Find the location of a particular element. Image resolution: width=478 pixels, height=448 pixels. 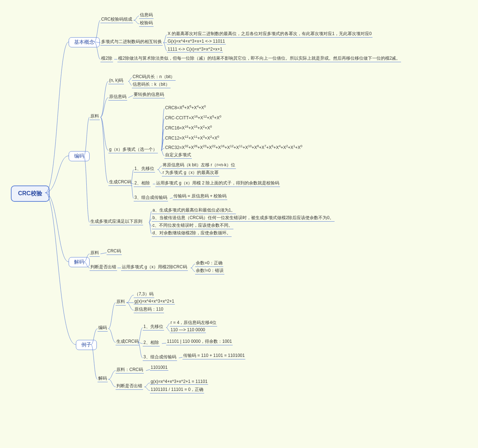

info-len: 信息码长：k（bit） is located at coordinates (151, 85).